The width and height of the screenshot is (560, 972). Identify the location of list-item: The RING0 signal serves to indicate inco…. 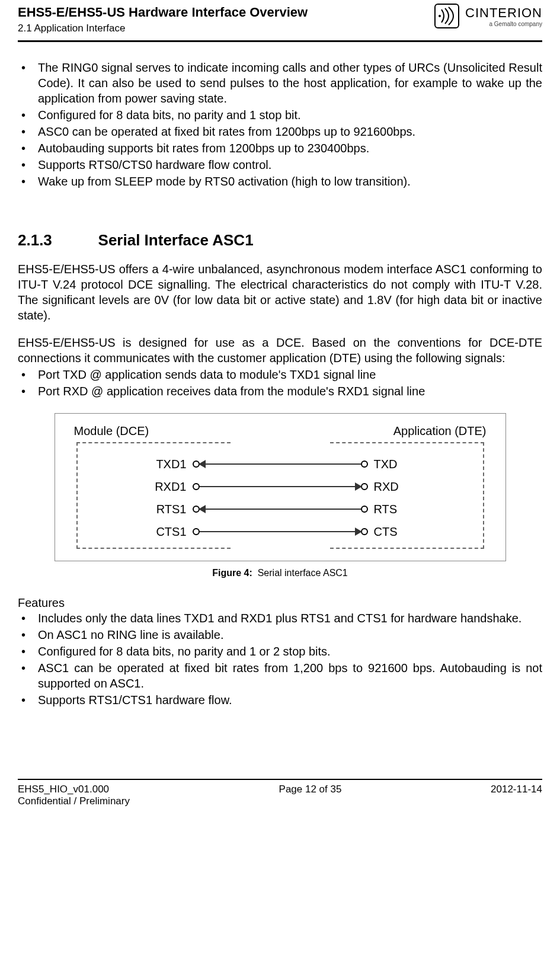
(280, 83).